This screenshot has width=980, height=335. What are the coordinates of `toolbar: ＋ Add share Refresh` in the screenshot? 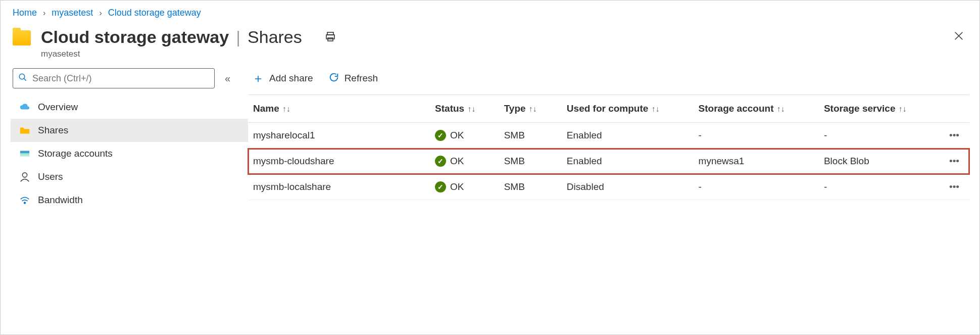 It's located at (609, 82).